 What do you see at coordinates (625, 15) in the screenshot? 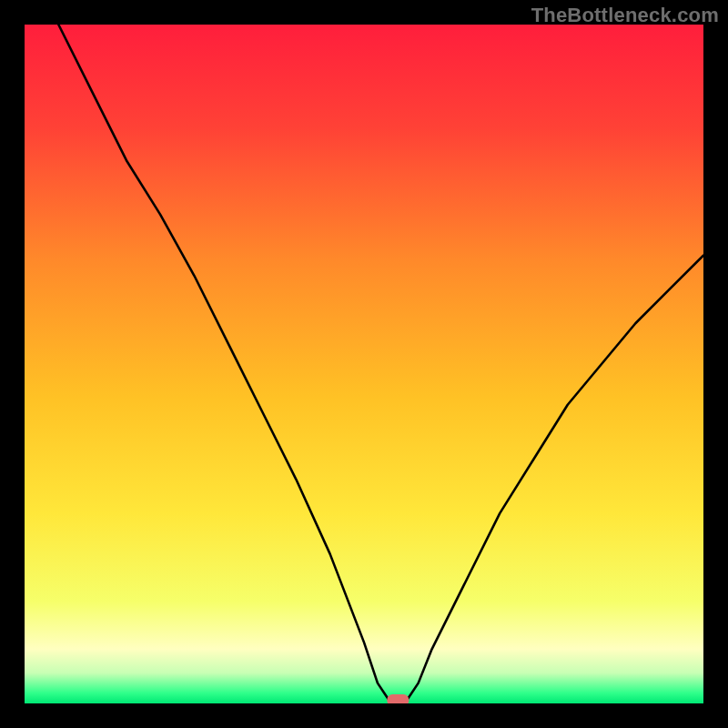
I see `watermark-text: TheBottleneck.com` at bounding box center [625, 15].